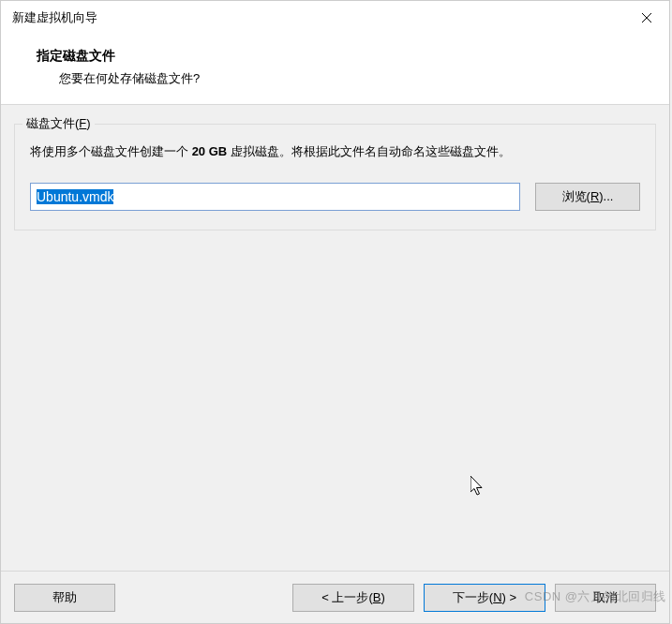  I want to click on back-button: < 上一步(B), so click(353, 598).